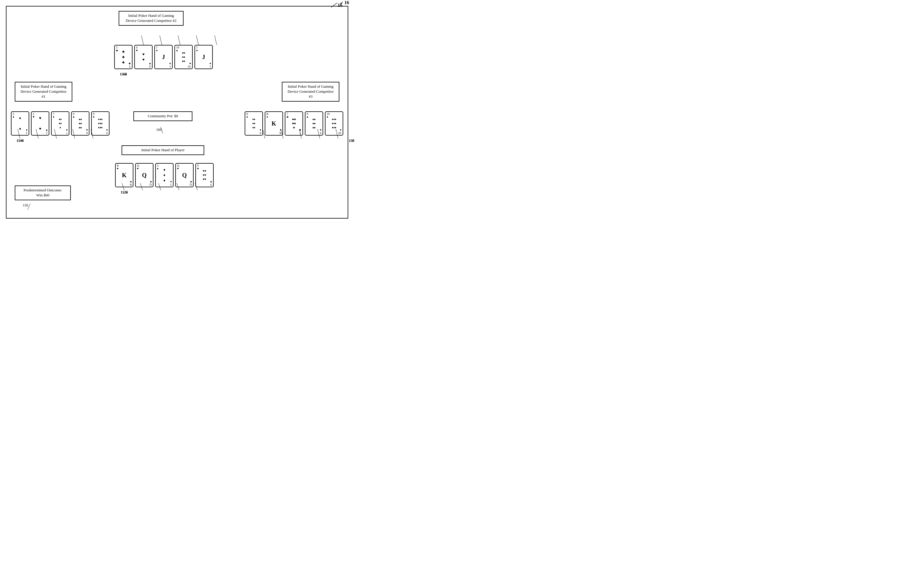  Describe the element at coordinates (340, 5) in the screenshot. I see `svg-text: 16` at that location.